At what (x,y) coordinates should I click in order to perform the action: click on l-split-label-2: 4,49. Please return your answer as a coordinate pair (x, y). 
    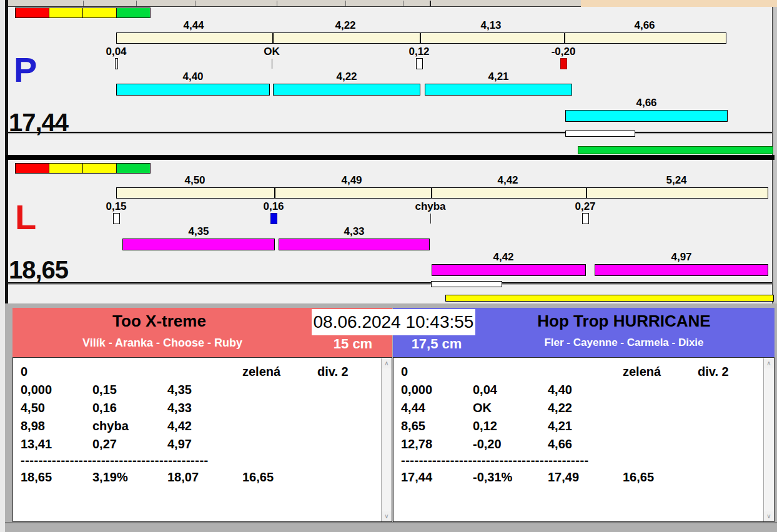
    Looking at the image, I should click on (352, 180).